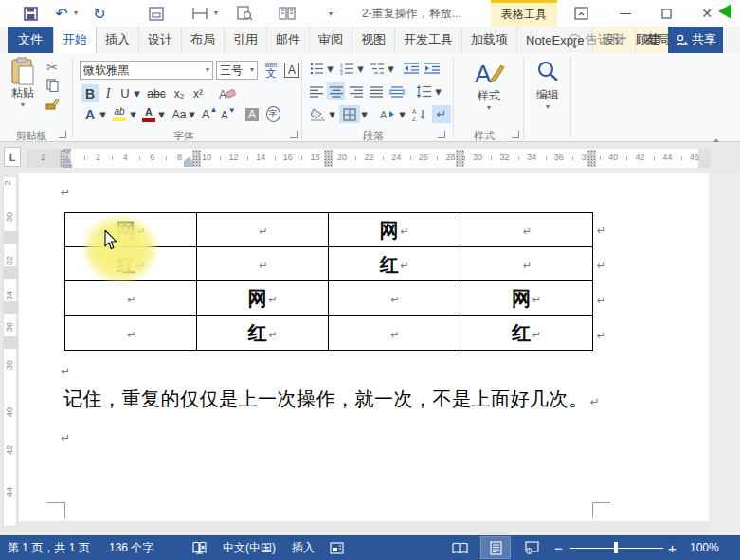 The width and height of the screenshot is (740, 560). What do you see at coordinates (288, 40) in the screenshot?
I see `tab-邮件: 邮件` at bounding box center [288, 40].